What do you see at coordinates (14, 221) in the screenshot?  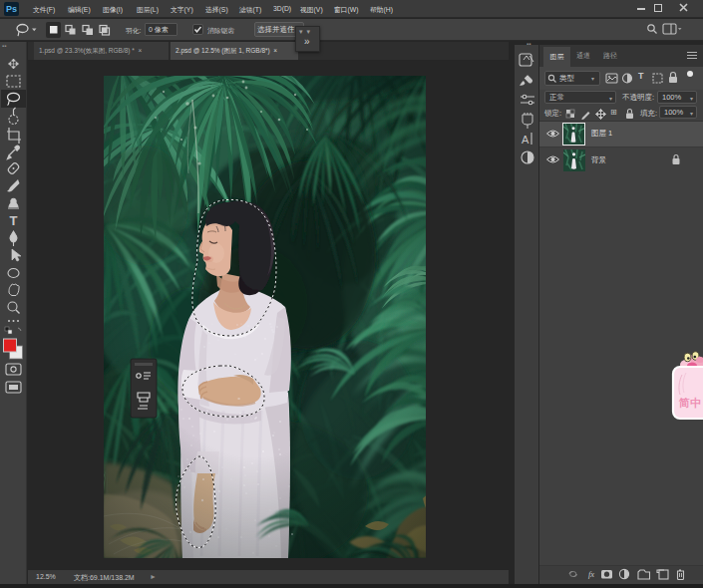 I see `svg-text: T` at bounding box center [14, 221].